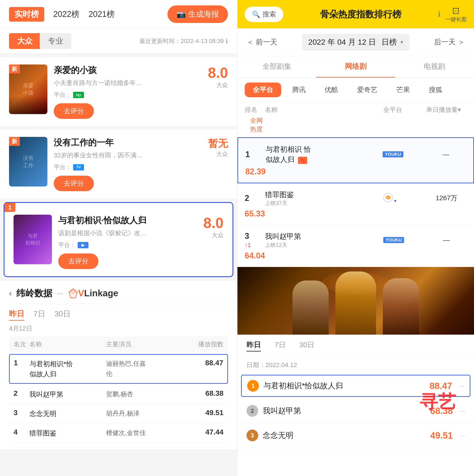  I want to click on search-button: 🔍 搜索, so click(264, 14).